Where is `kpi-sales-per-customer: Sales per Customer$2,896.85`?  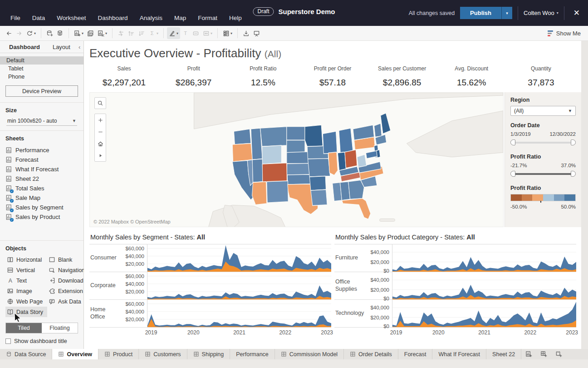
kpi-sales-per-customer: Sales per Customer$2,896.85 is located at coordinates (402, 77).